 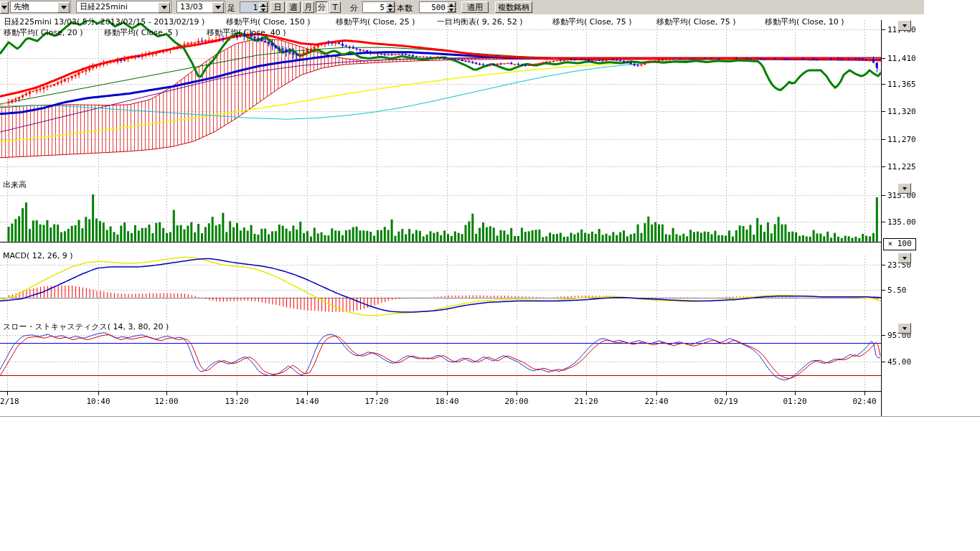 What do you see at coordinates (379, 7) in the screenshot?
I see `minute-stepper: 5` at bounding box center [379, 7].